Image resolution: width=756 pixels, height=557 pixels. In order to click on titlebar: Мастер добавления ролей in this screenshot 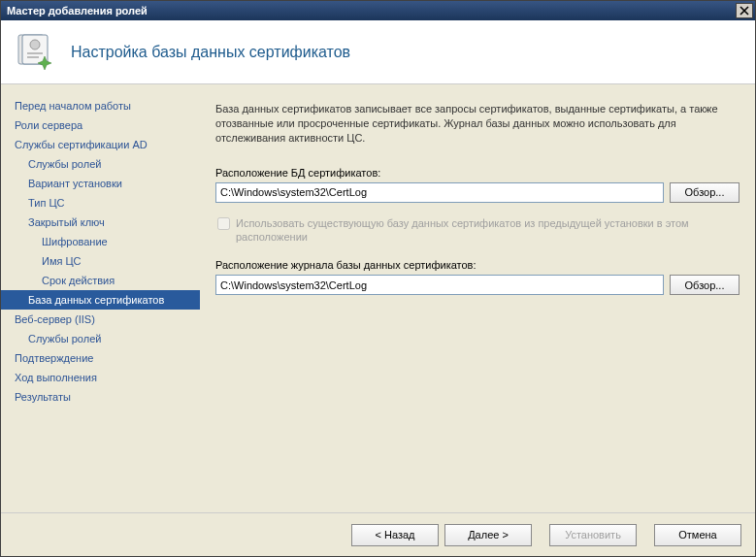, I will do `click(378, 11)`.